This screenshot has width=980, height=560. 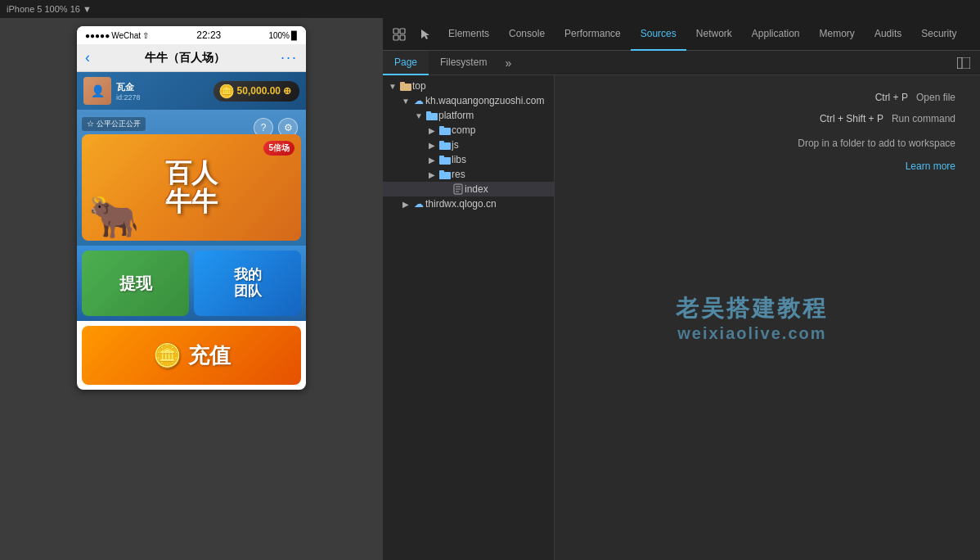 I want to click on folder-icon-platform, so click(x=432, y=115).